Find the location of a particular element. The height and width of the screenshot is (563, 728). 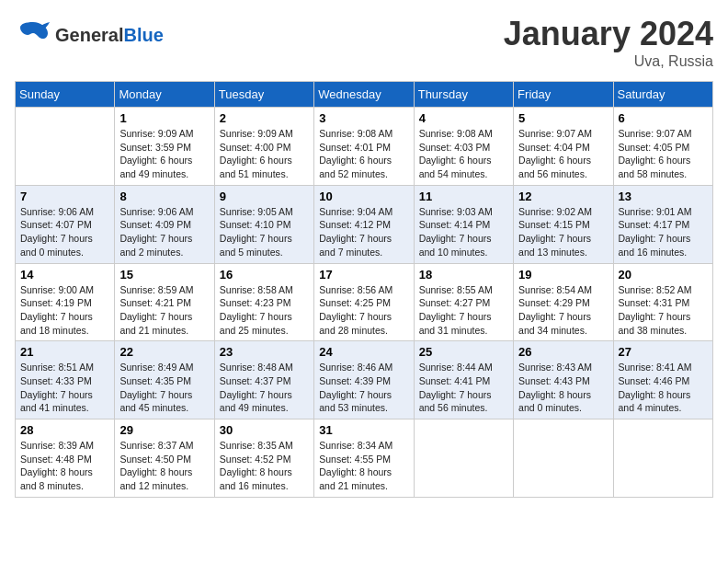

calendar-cell: 29Sunrise: 8:37 AM Sunset: 4:50 PM Dayli… is located at coordinates (165, 458).